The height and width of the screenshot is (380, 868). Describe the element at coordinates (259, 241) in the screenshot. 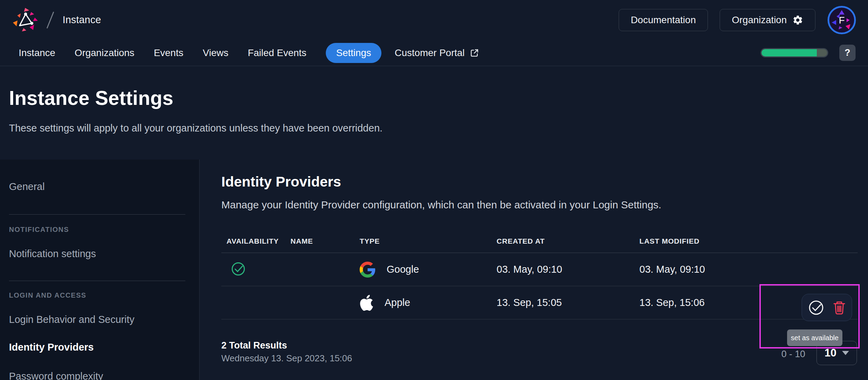

I see `col-availability: AVAILABILITY` at that location.